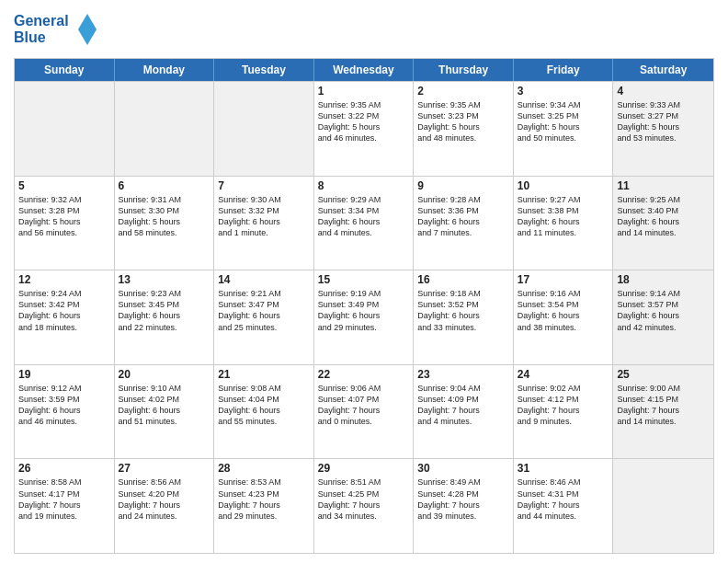 Image resolution: width=728 pixels, height=563 pixels. What do you see at coordinates (264, 186) in the screenshot?
I see `day-number: 7` at bounding box center [264, 186].